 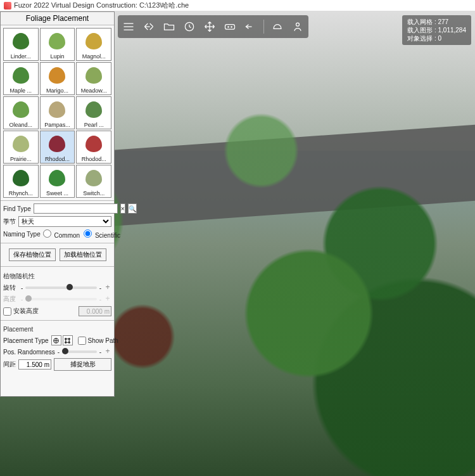 What do you see at coordinates (22, 235) in the screenshot?
I see `naming-type-label: Naming Type` at bounding box center [22, 235].